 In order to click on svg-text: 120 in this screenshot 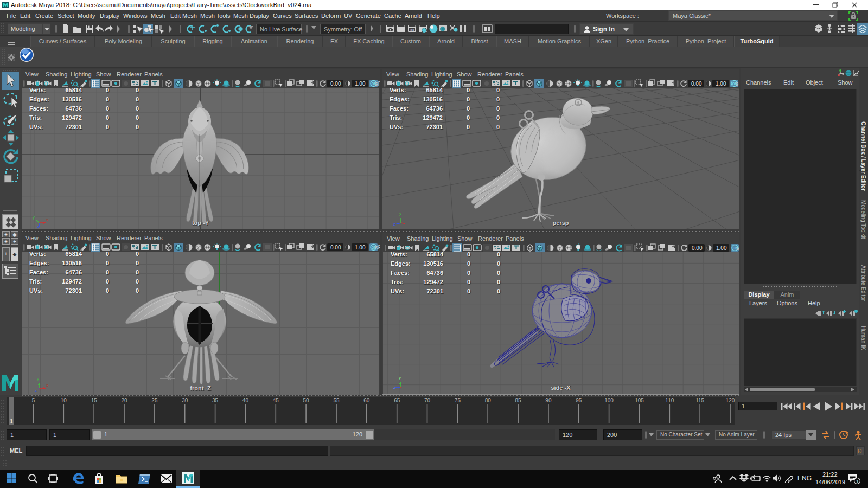, I will do `click(730, 400)`.